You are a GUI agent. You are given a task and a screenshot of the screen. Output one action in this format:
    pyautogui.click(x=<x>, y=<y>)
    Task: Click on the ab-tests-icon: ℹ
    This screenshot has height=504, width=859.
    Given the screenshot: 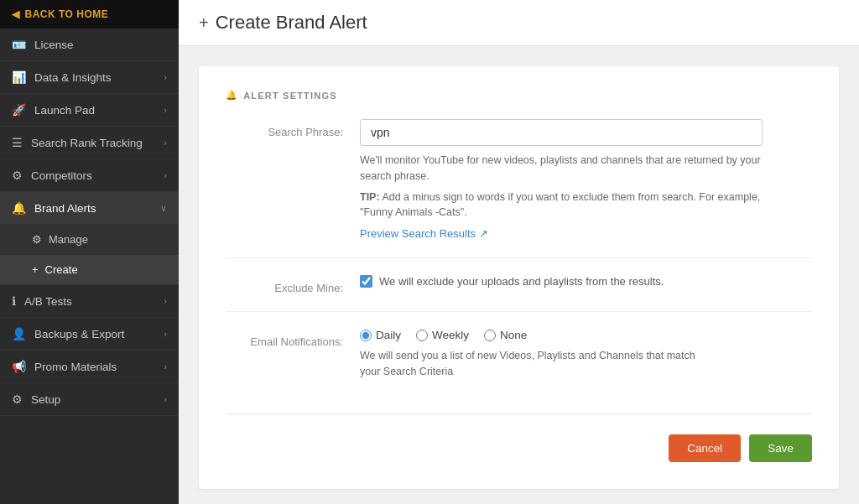 What is the action you would take?
    pyautogui.click(x=13, y=301)
    